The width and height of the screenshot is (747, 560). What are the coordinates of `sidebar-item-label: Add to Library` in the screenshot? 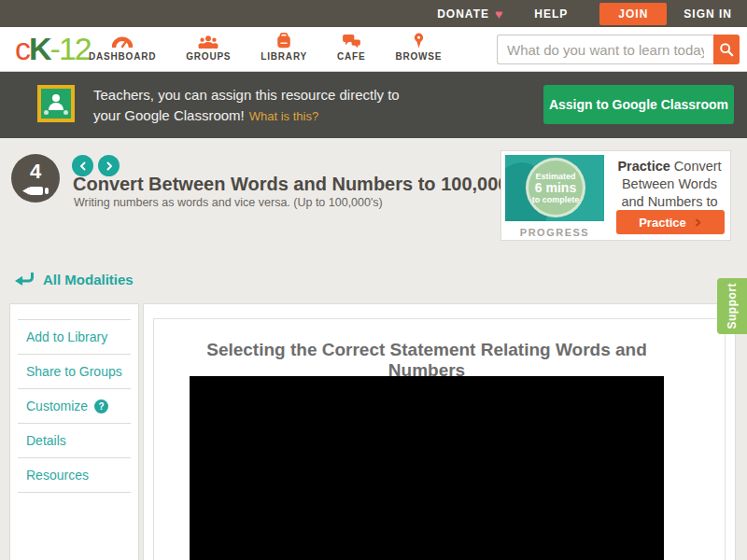 It's located at (67, 337).